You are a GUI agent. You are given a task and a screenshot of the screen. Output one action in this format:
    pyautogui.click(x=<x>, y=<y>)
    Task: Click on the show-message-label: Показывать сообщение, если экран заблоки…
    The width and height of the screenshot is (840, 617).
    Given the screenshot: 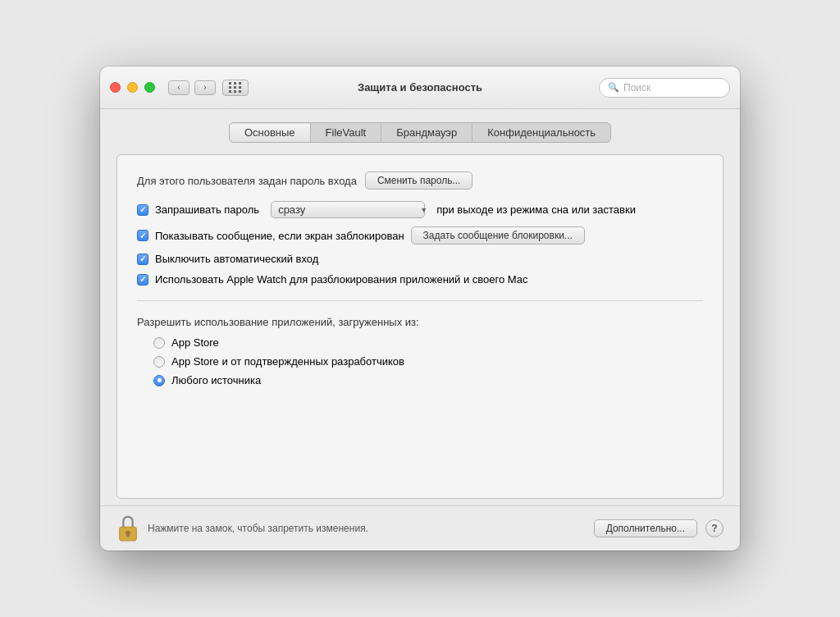 What is the action you would take?
    pyautogui.click(x=280, y=236)
    